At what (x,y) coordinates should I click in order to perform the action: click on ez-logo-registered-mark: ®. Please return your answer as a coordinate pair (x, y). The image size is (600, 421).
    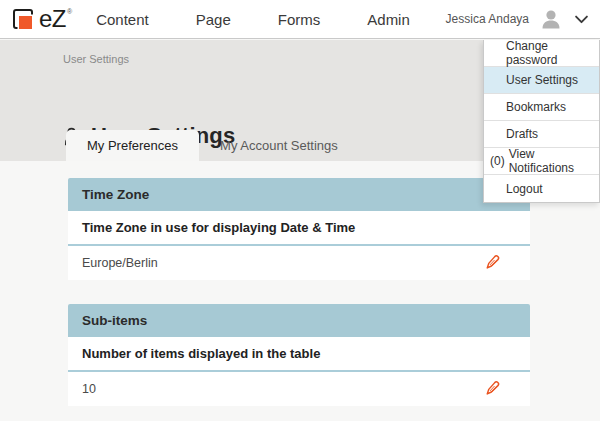
    Looking at the image, I should click on (70, 12).